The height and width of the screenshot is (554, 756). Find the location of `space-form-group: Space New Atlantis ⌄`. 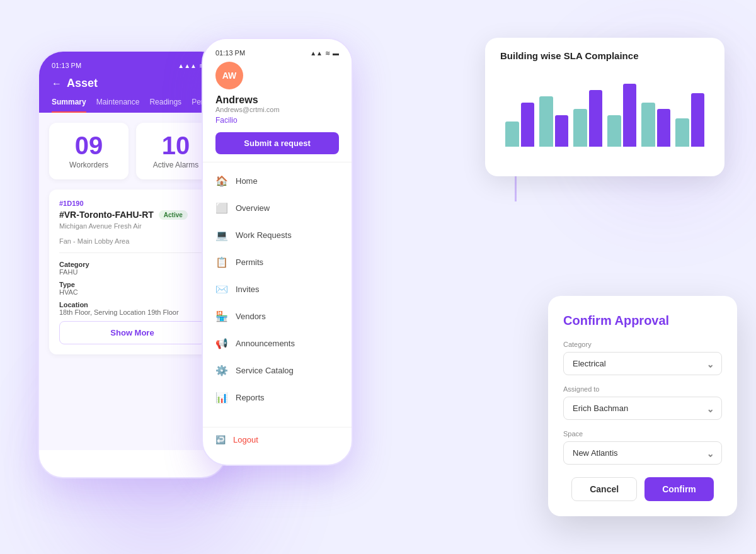

space-form-group: Space New Atlantis ⌄ is located at coordinates (643, 447).